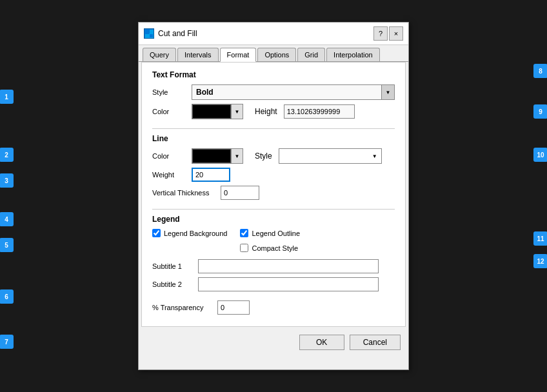 The height and width of the screenshot is (392, 547). What do you see at coordinates (293, 92) in the screenshot?
I see `style-dropdown: Bold ▼` at bounding box center [293, 92].